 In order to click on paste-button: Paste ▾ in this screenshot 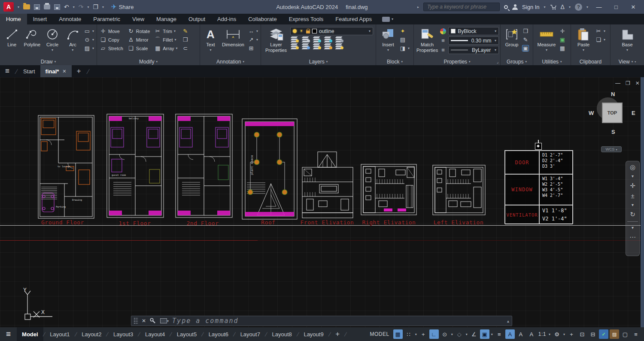, I will do `click(583, 39)`.